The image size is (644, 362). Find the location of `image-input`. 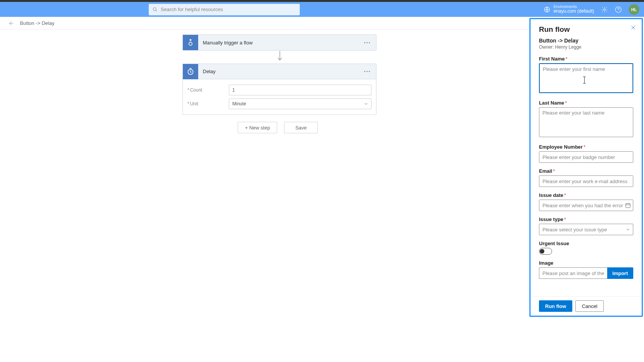

image-input is located at coordinates (573, 273).